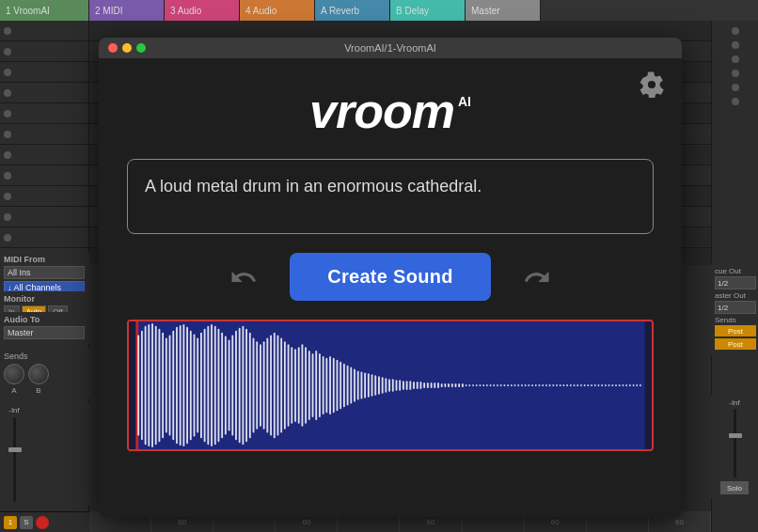 The width and height of the screenshot is (758, 532). I want to click on track-header-1: 1 VroomAI, so click(45, 10).